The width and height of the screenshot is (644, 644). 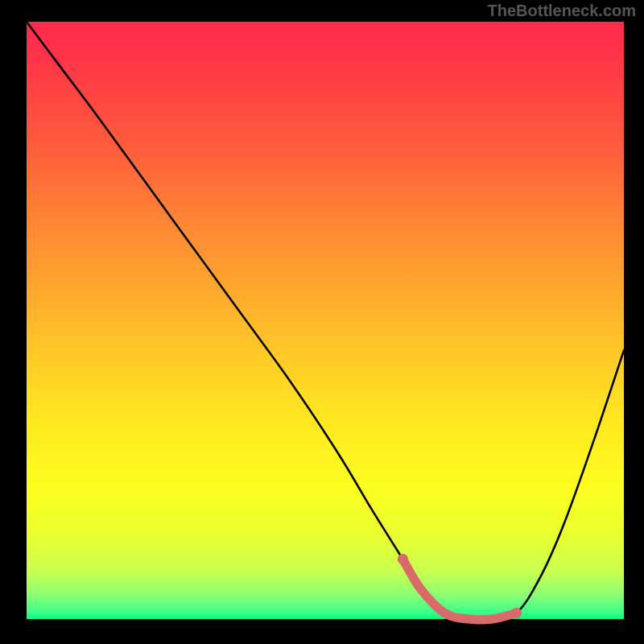 I want to click on watermark-text: TheBottleneck.com, so click(x=562, y=11).